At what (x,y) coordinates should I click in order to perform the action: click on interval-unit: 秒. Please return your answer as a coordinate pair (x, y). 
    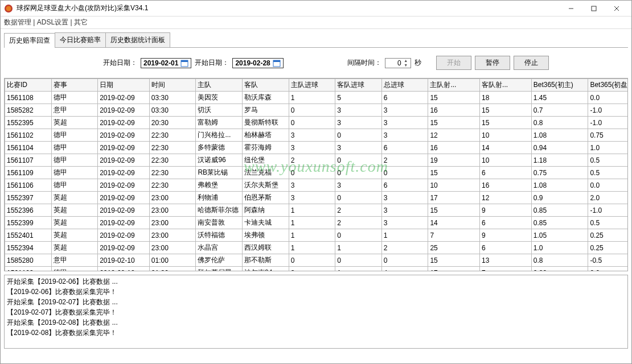
    Looking at the image, I should click on (418, 63).